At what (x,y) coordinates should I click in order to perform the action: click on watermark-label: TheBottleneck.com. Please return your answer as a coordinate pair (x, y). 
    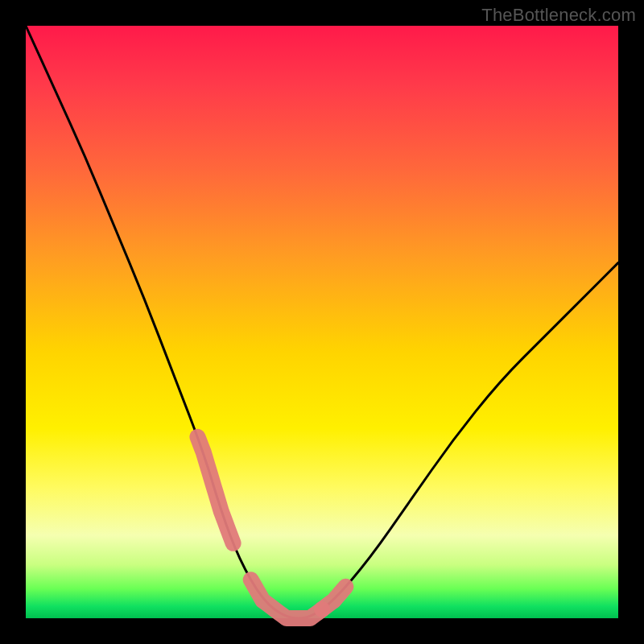
    Looking at the image, I should click on (559, 15).